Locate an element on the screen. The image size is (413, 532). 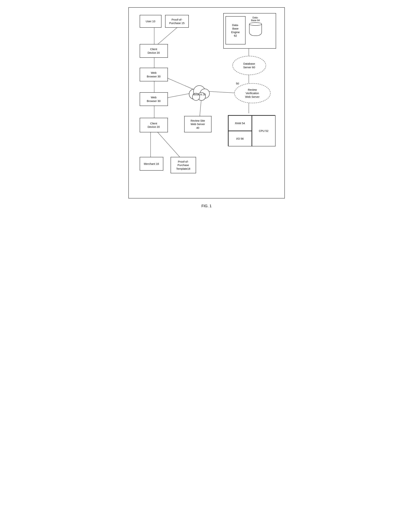
proof-template-label: Proof-of-PurchaseTemplate18 is located at coordinates (183, 165).